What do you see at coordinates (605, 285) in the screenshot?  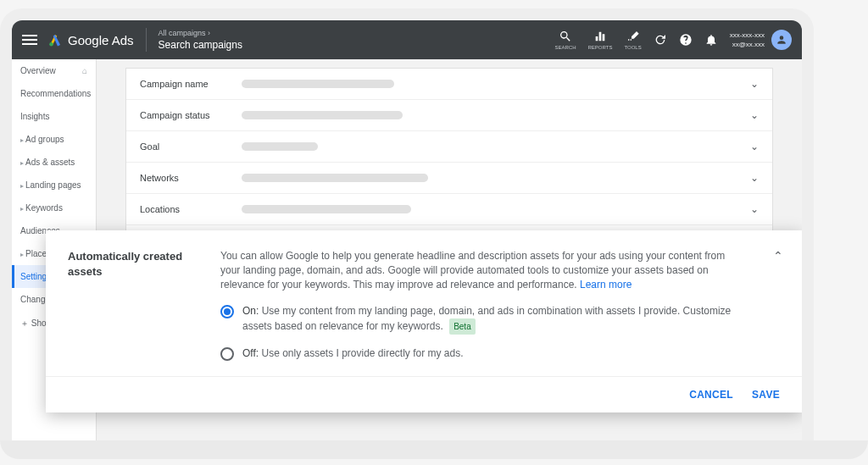 I see `learn-more-link: Learn more` at bounding box center [605, 285].